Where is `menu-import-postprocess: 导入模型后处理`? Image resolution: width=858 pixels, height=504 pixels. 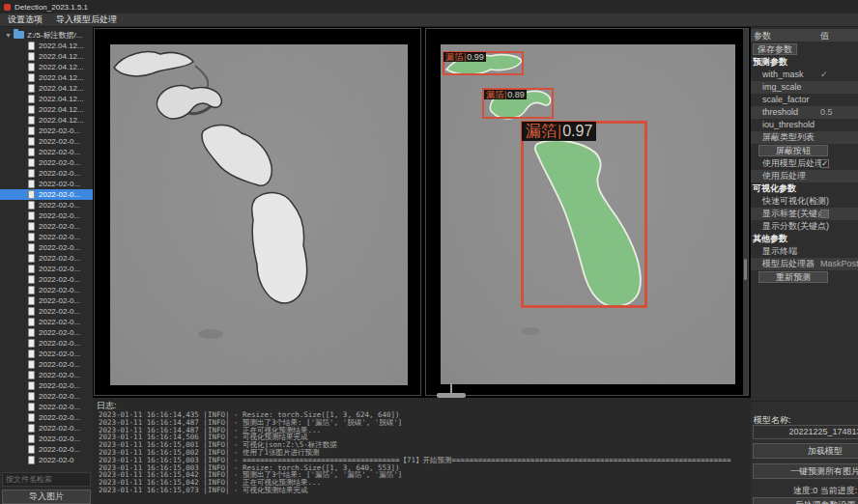
menu-import-postprocess: 导入模型后处理 is located at coordinates (87, 19).